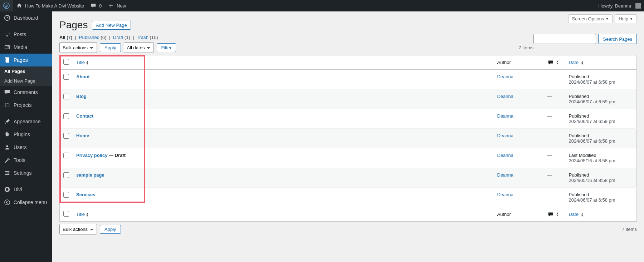 This screenshot has height=262, width=644. I want to click on search-button: Search Pages, so click(618, 39).